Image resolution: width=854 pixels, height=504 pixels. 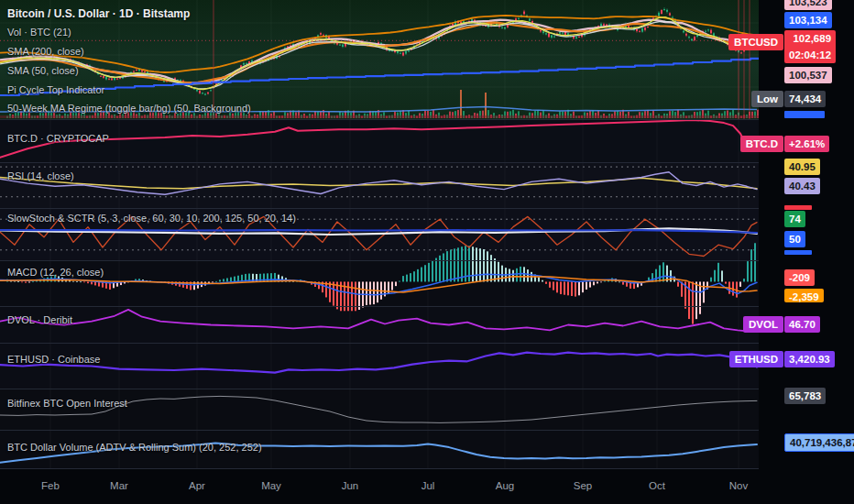 I want to click on sctr-value: 50, so click(x=795, y=239).